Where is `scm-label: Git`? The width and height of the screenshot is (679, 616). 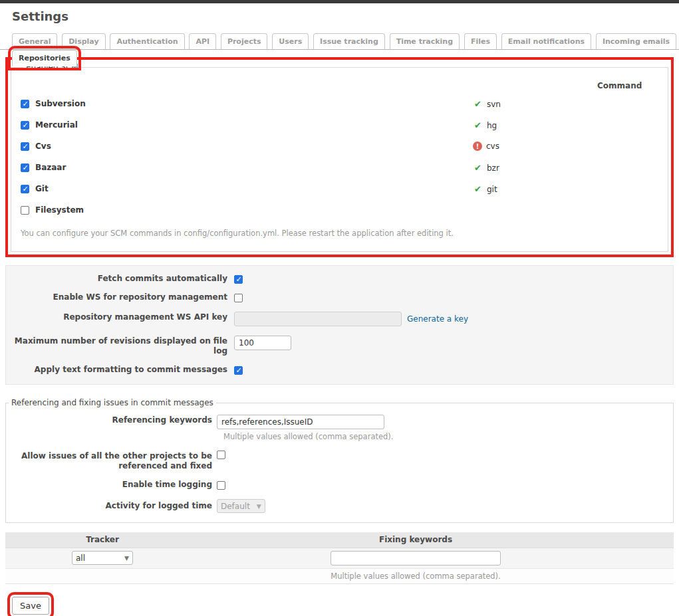 scm-label: Git is located at coordinates (42, 189).